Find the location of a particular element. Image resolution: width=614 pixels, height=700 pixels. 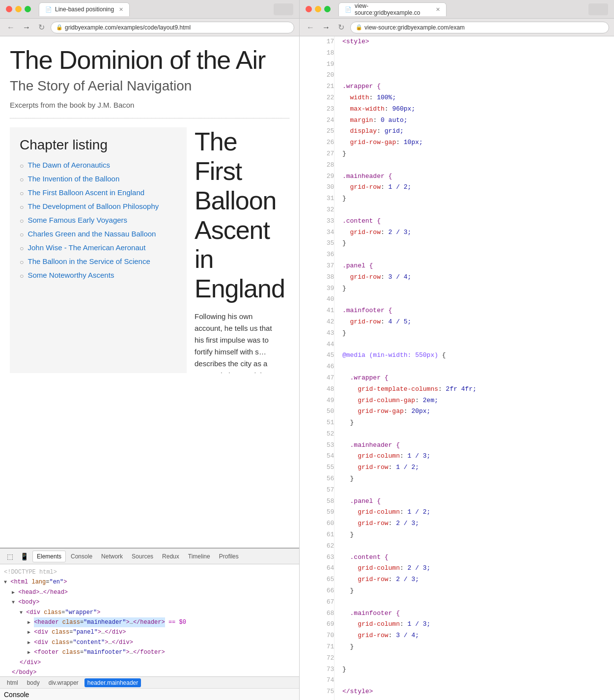

devtools-tab-elements: Elements is located at coordinates (49, 556).